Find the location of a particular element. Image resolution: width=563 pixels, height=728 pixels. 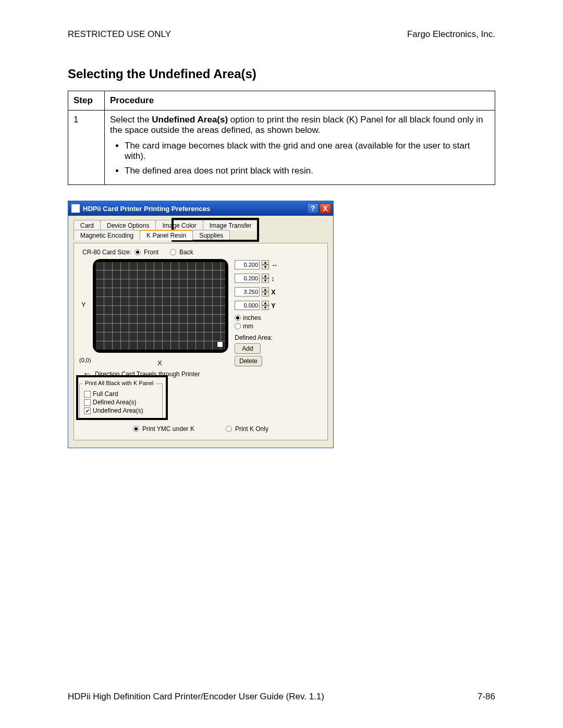

label-full-card: Full Card is located at coordinates (105, 394).